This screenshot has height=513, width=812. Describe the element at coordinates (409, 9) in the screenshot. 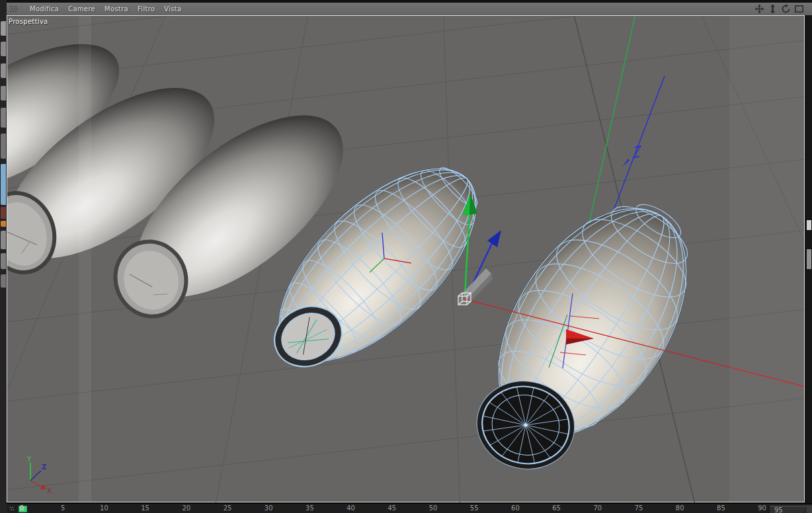

I see `viewport-menu-bar: ModificaCamereMostraFiltroVista` at that location.